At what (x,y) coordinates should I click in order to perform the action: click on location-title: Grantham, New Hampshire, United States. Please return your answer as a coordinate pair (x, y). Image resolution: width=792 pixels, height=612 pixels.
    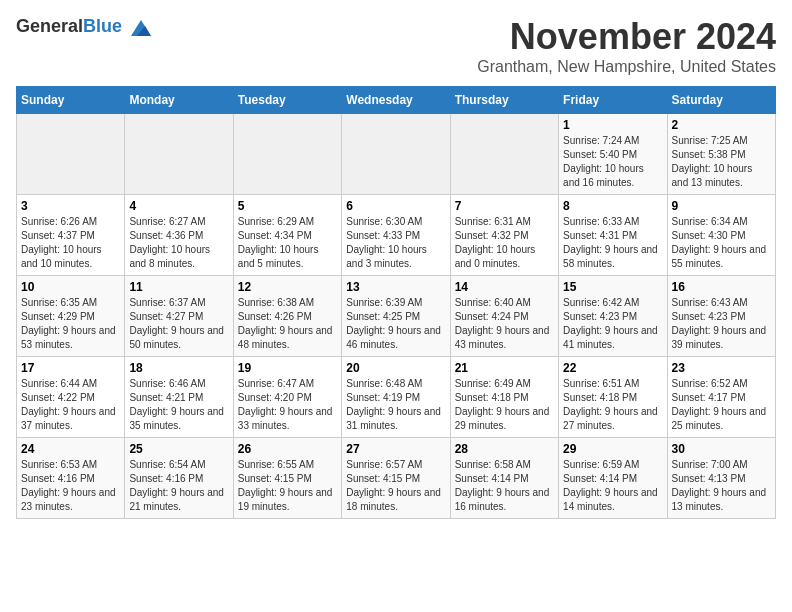
    Looking at the image, I should click on (626, 67).